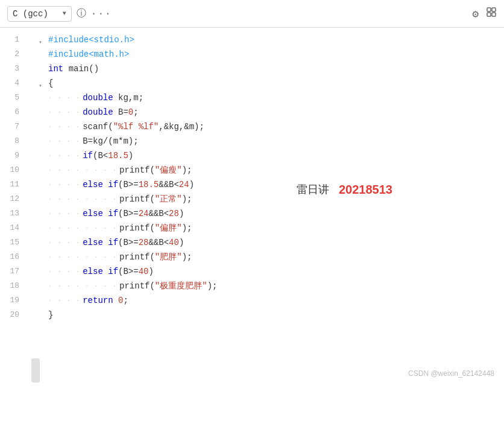 The image size is (504, 429). I want to click on code-line-13: ▾ · · · · else if(B>=24&&B<28), so click(268, 214).